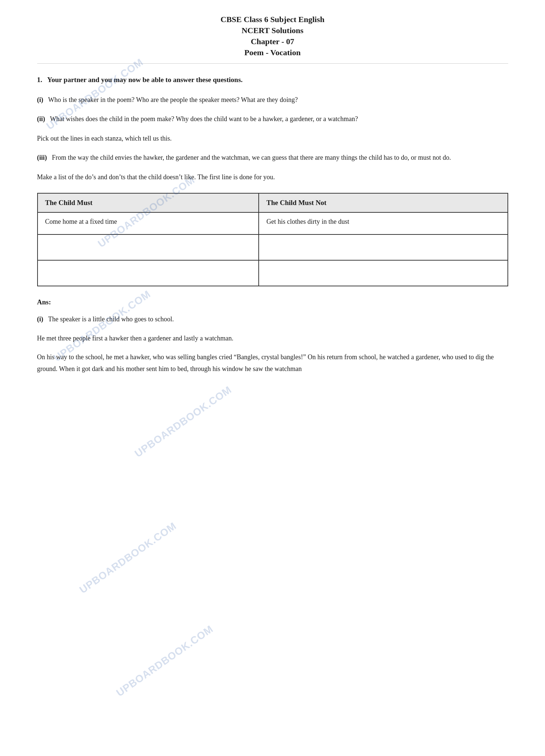 The height and width of the screenshot is (756, 545). What do you see at coordinates (204, 119) in the screenshot?
I see `subquestion-ii-text: What wishes does the child in the poem m…` at bounding box center [204, 119].